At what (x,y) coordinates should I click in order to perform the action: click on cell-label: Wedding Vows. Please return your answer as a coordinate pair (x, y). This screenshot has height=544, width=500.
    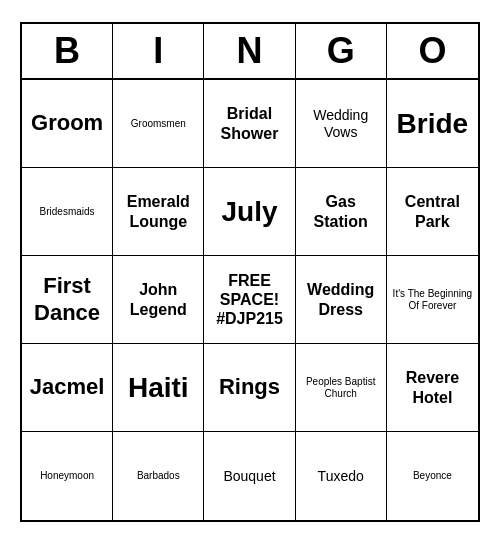
    Looking at the image, I should click on (341, 124).